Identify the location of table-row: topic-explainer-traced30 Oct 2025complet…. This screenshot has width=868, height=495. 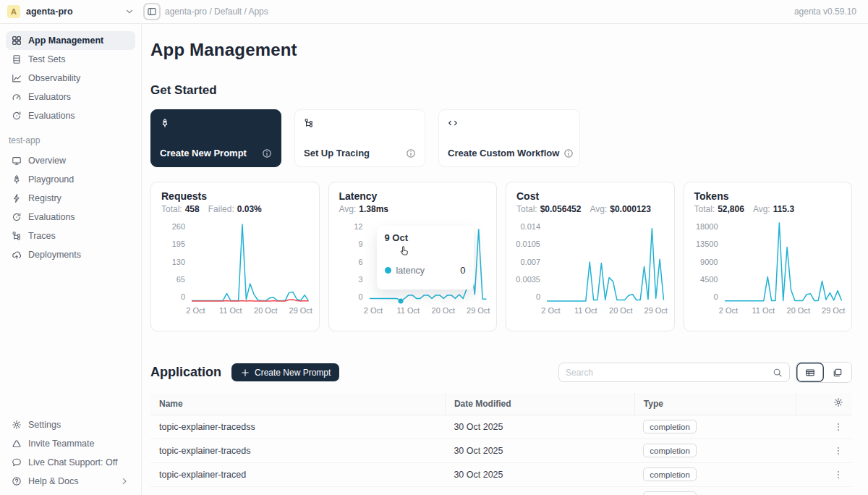
(501, 475).